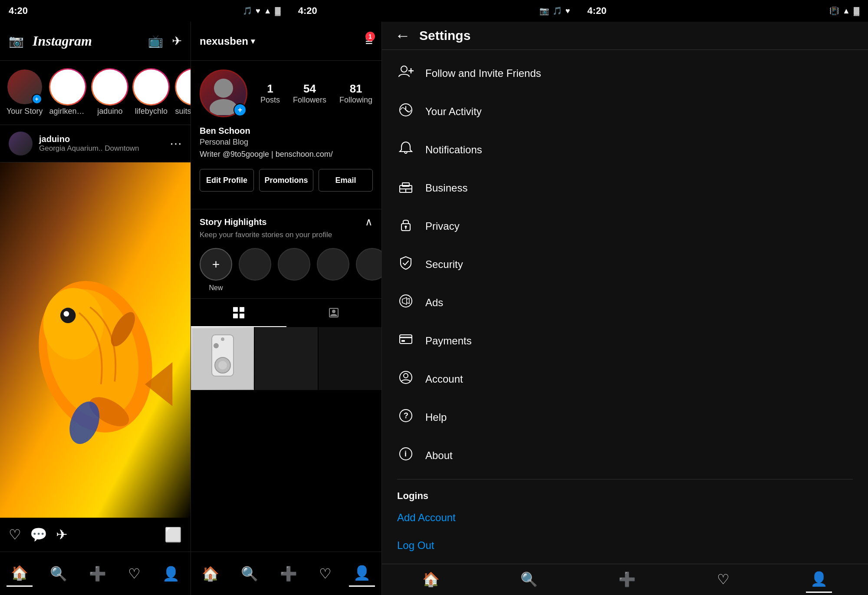 Image resolution: width=868 pixels, height=595 pixels. What do you see at coordinates (334, 313) in the screenshot?
I see `tab-tagged` at bounding box center [334, 313].